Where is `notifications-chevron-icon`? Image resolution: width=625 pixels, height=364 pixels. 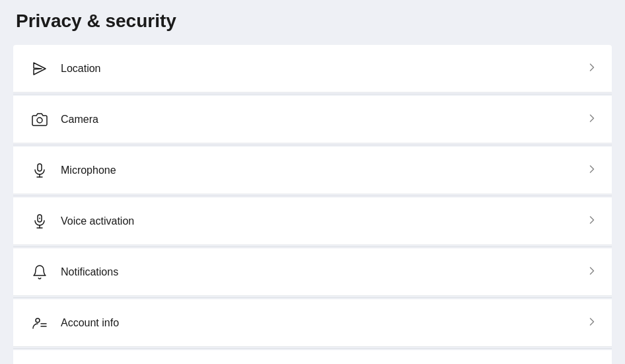 notifications-chevron-icon is located at coordinates (592, 272).